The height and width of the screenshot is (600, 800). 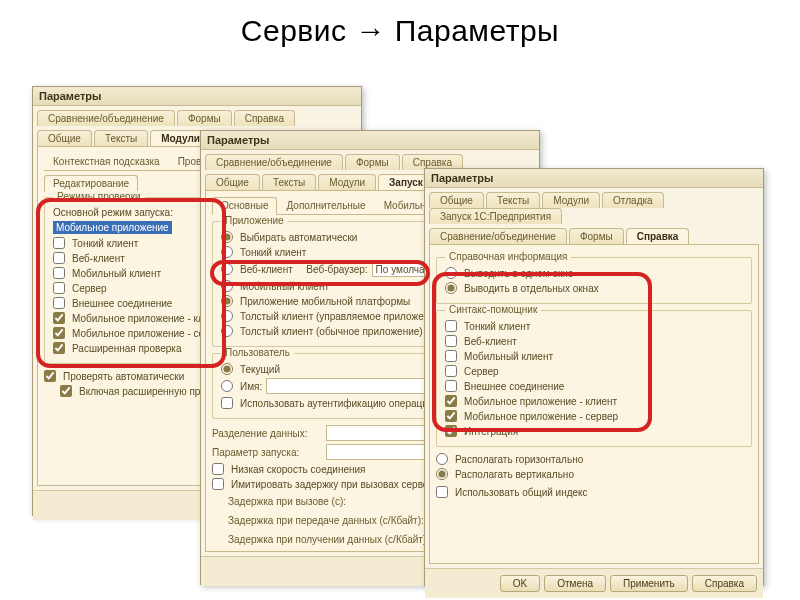 What do you see at coordinates (267, 434) in the screenshot?
I see `split-label: Разделение данных:` at bounding box center [267, 434].